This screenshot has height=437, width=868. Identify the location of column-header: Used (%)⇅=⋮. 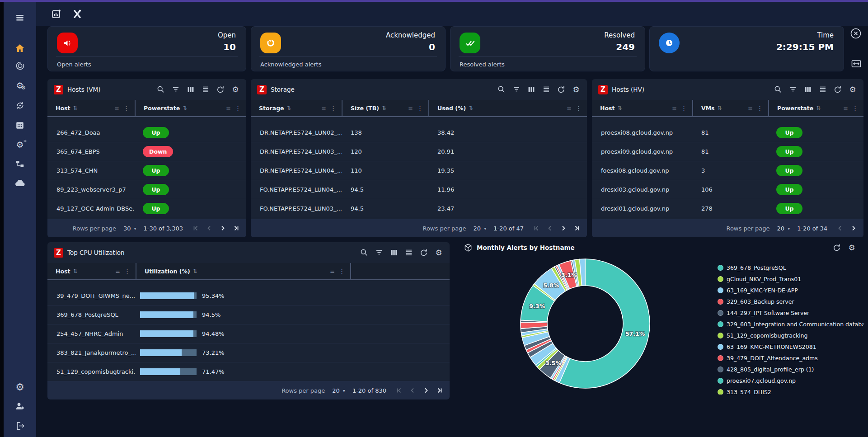
(508, 108).